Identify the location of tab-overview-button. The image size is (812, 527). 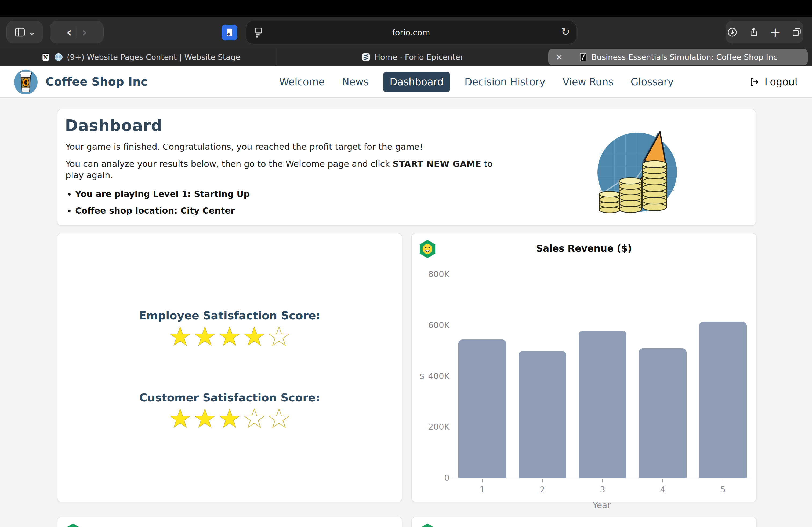
(797, 32).